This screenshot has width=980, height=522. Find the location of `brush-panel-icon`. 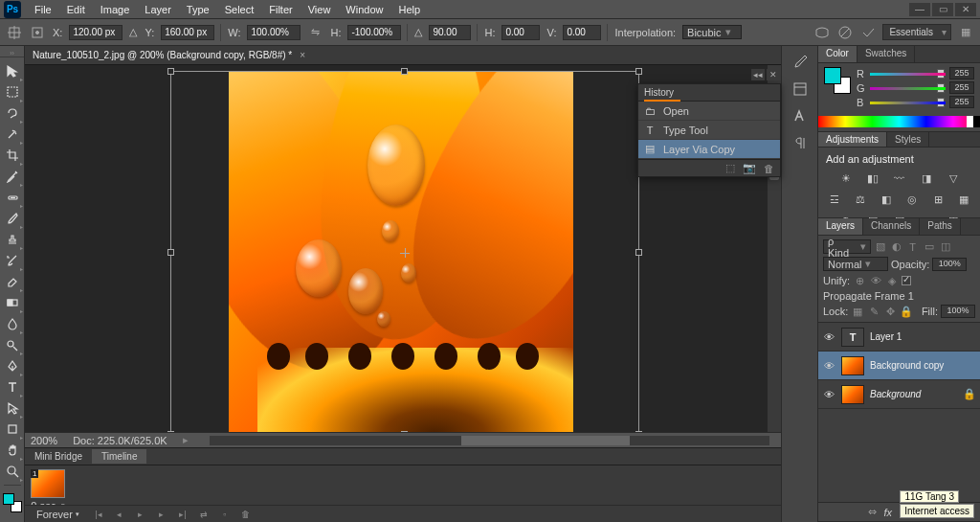

brush-panel-icon is located at coordinates (800, 62).